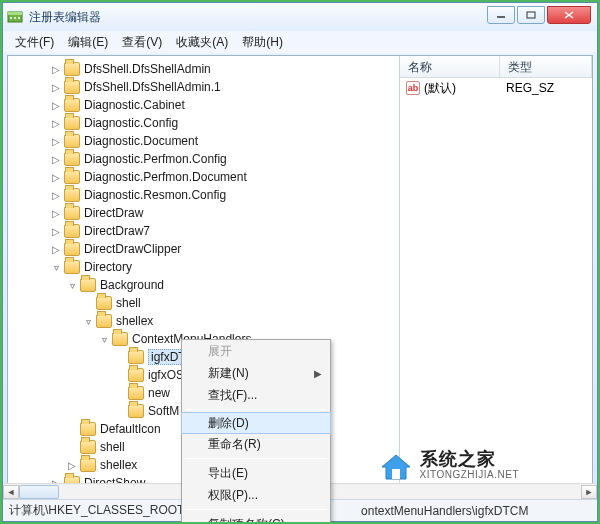 This screenshot has width=600, height=524. I want to click on window-title: 注册表编辑器, so click(258, 18).